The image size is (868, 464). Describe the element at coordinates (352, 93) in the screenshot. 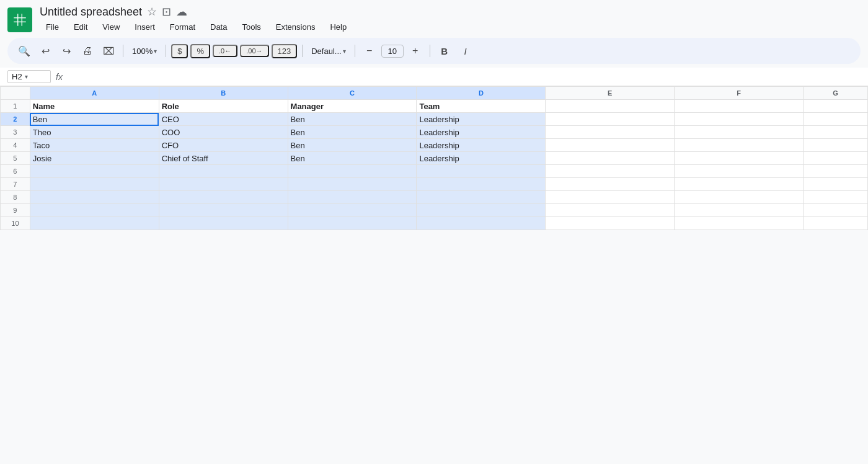

I see `col-header-c: C` at that location.